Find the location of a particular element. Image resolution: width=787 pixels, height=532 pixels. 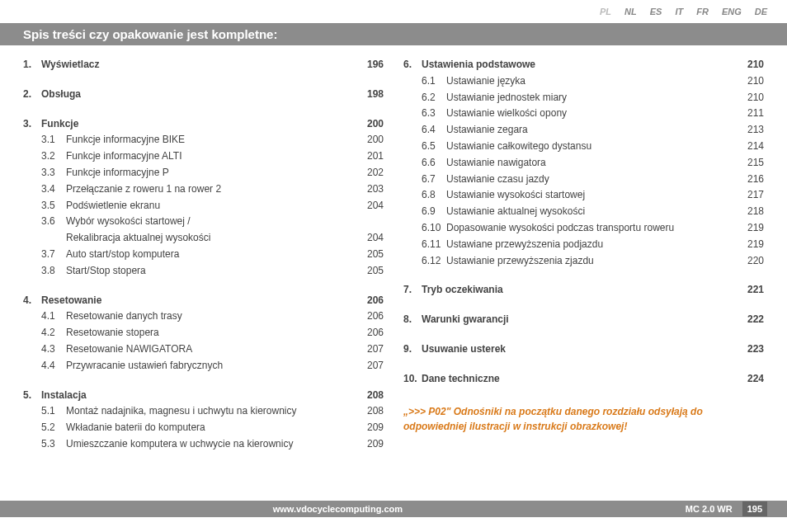

sub-number: 6.9 is located at coordinates (434, 212).